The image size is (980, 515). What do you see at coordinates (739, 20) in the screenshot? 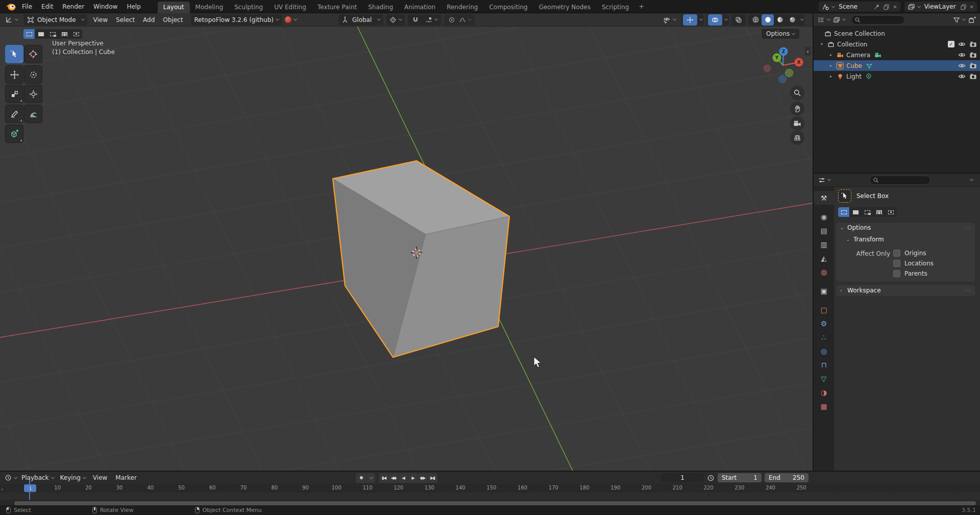
I see `xray-toggle` at bounding box center [739, 20].